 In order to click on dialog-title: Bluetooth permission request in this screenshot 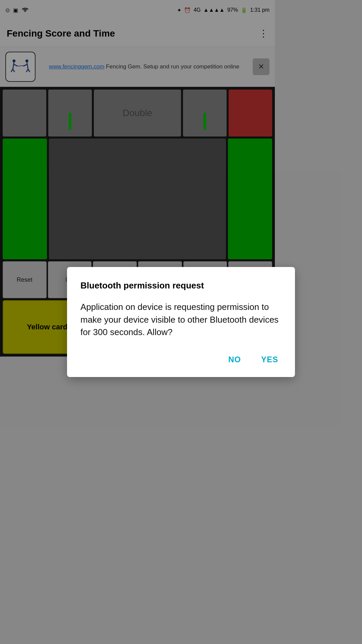, I will do `click(178, 286)`.